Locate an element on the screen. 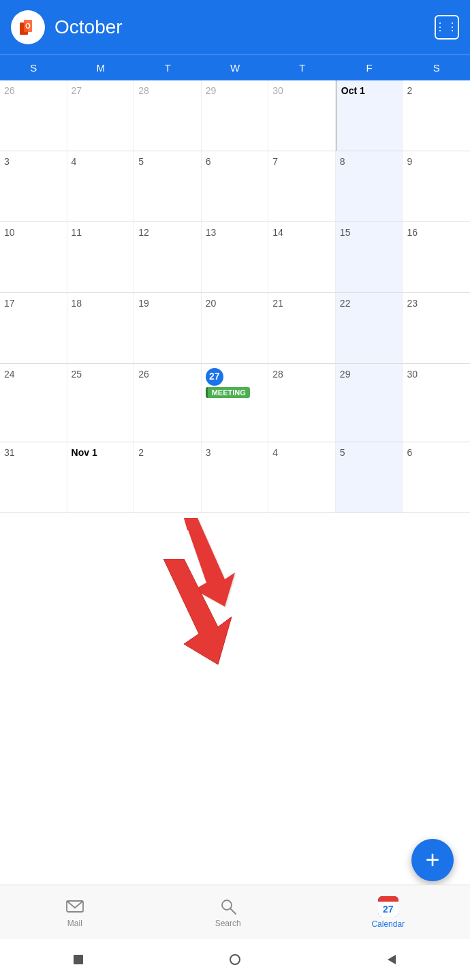  nav-mail: Mail is located at coordinates (75, 913).